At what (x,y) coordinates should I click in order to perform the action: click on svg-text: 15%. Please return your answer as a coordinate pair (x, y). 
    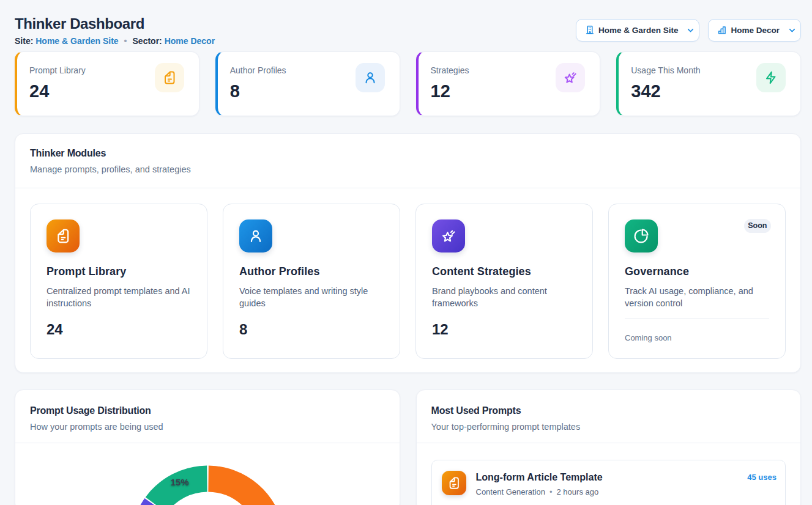
    Looking at the image, I should click on (179, 482).